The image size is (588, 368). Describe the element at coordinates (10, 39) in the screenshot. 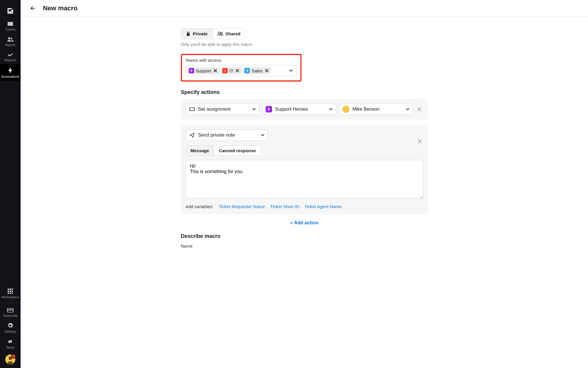

I see `agents-icon` at that location.